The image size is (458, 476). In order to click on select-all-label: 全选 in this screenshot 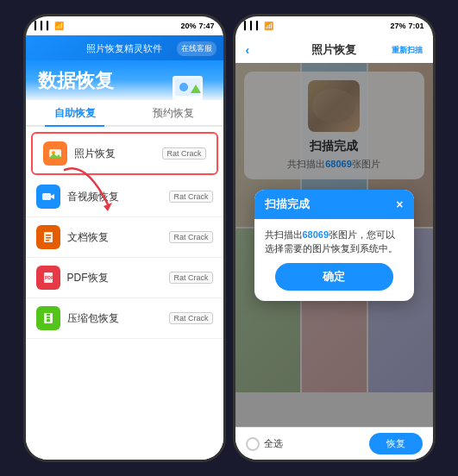, I will do `click(273, 443)`.